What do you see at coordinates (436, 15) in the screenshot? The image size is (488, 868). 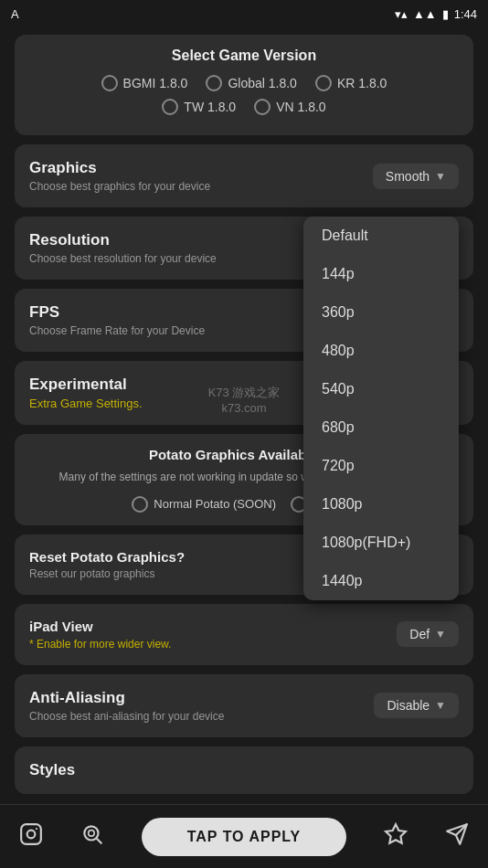 I see `status-icons: ▾▴ ▲▲ ▮ 1:44` at bounding box center [436, 15].